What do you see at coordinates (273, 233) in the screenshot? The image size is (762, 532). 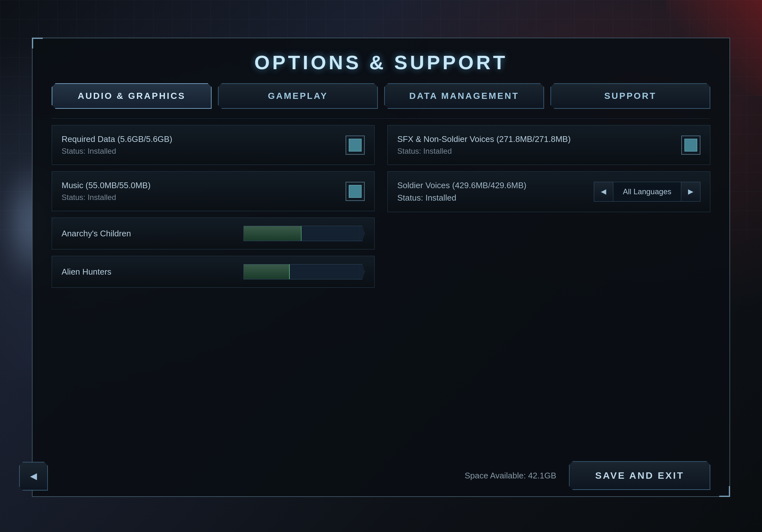 I see `anarchys-children-fill` at bounding box center [273, 233].